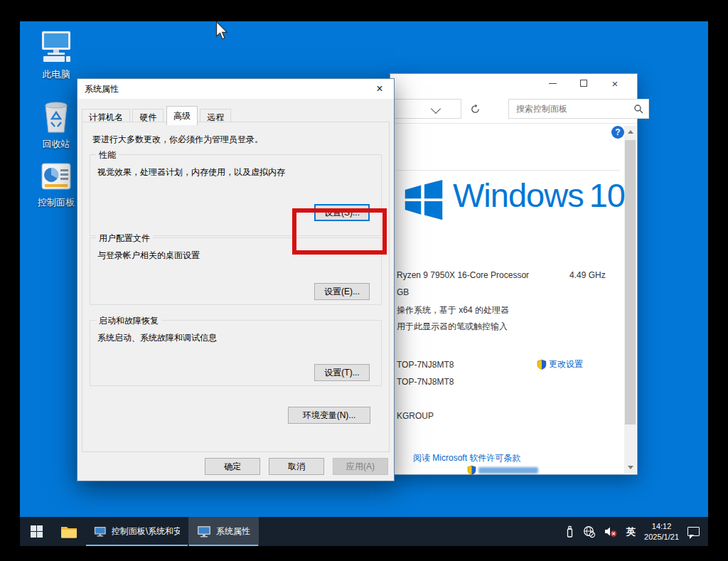  What do you see at coordinates (124, 239) in the screenshot?
I see `user-profiles-group-title: 用户配置文件` at bounding box center [124, 239].